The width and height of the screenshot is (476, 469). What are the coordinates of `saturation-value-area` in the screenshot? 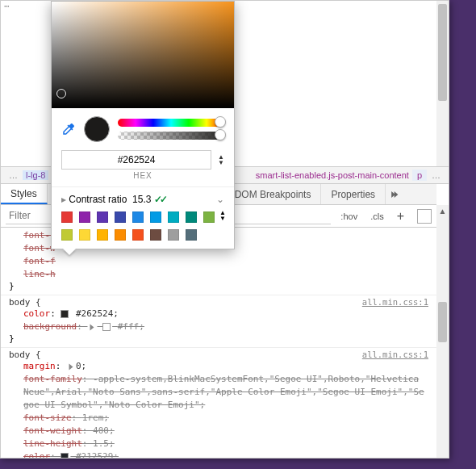 It's located at (143, 55).